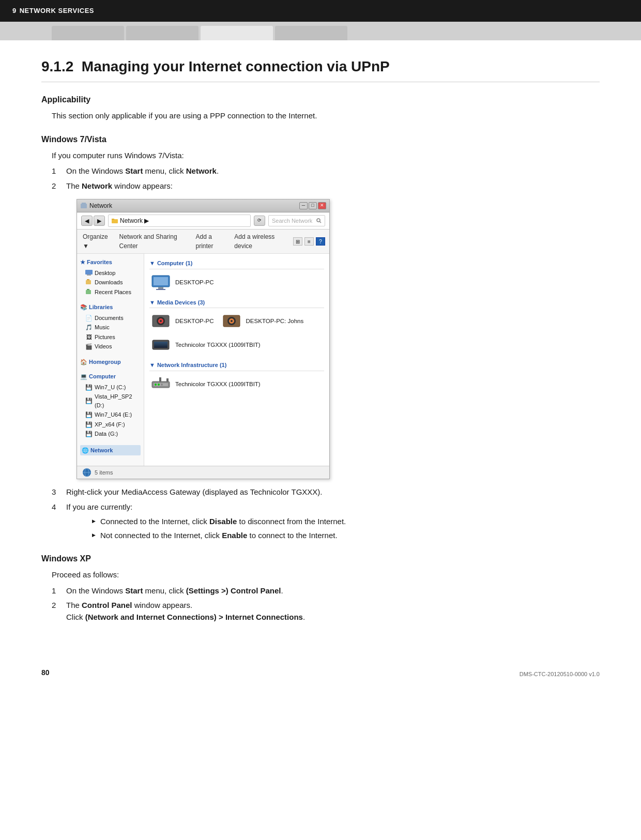 Image resolution: width=641 pixels, height=840 pixels. What do you see at coordinates (313, 206) in the screenshot?
I see `win-maximize-btn: □` at bounding box center [313, 206].